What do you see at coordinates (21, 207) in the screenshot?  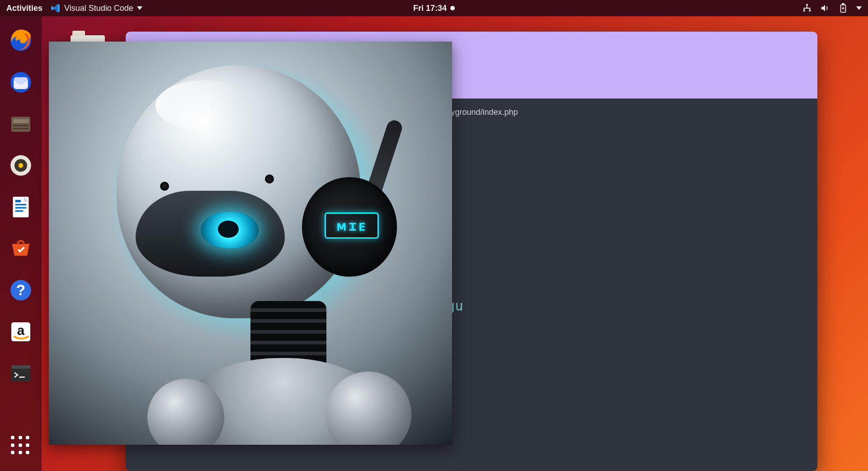 I see `dock-libreoffice-writer` at bounding box center [21, 207].